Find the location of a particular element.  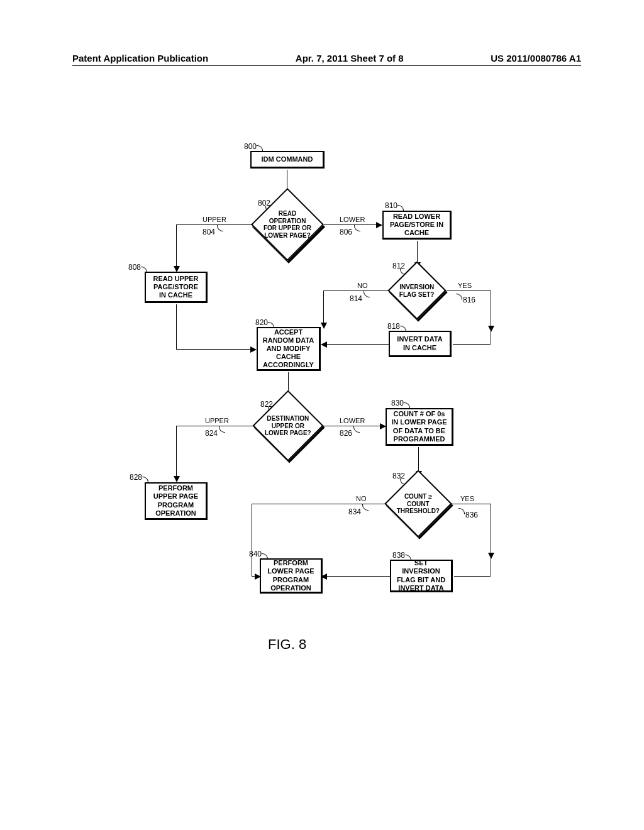

ref-834: 834 is located at coordinates (355, 512).